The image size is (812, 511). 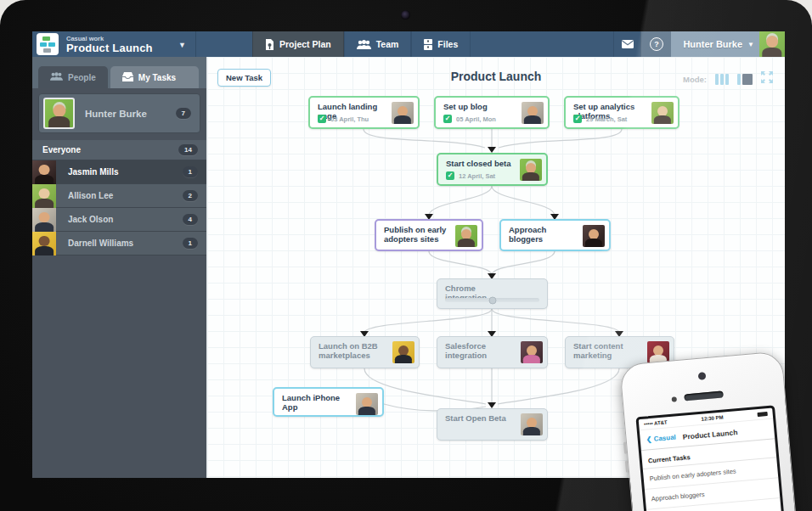 What do you see at coordinates (661, 439) in the screenshot?
I see `back-button: ❮ Casual` at bounding box center [661, 439].